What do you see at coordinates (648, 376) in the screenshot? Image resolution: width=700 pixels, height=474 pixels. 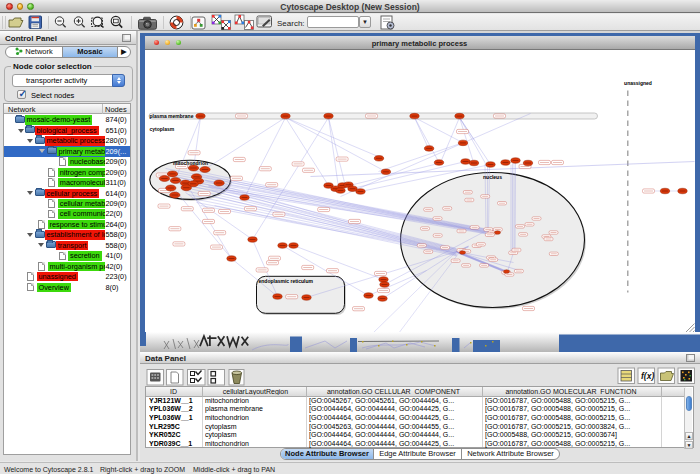 I see `svg-text: f(x)` at bounding box center [648, 376].